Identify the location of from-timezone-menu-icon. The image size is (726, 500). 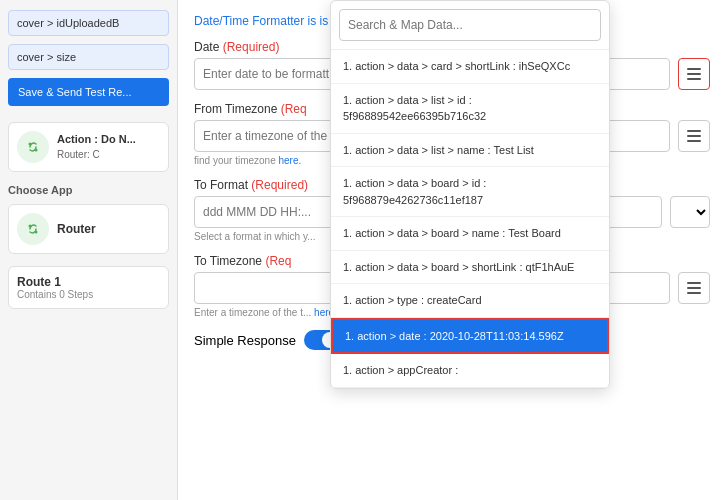
(694, 136).